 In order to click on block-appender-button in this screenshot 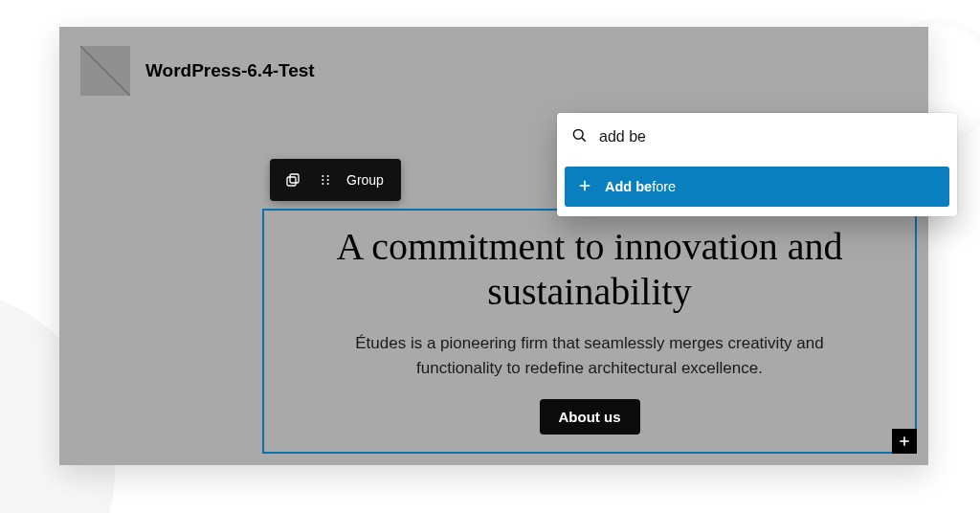, I will do `click(904, 441)`.